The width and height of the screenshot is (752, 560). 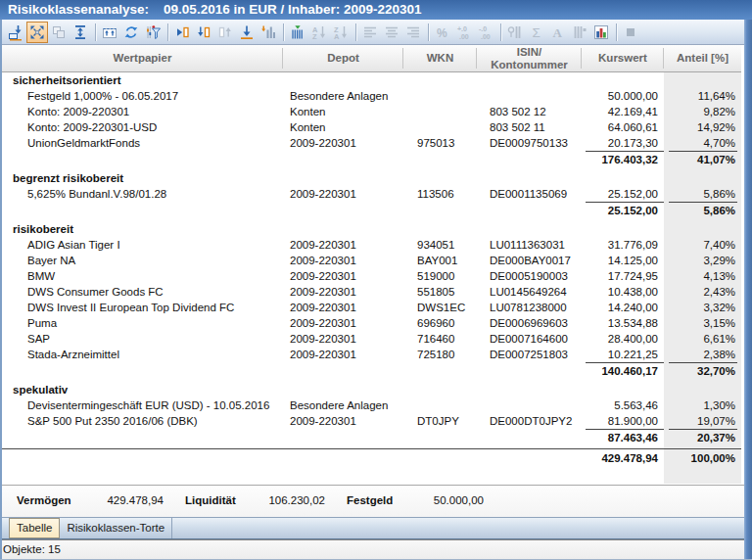 I want to click on fit-height-icon, so click(x=80, y=32).